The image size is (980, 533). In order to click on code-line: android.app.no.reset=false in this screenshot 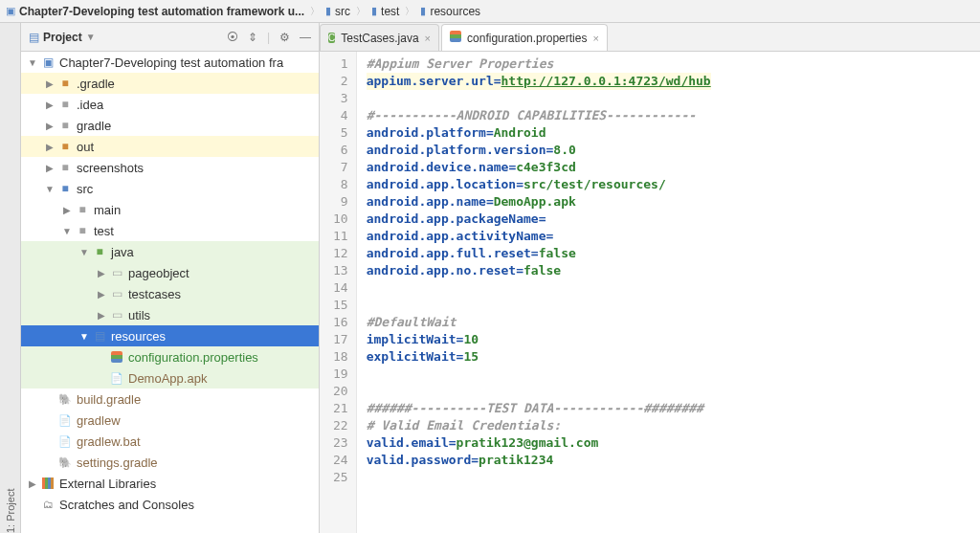, I will do `click(539, 271)`.